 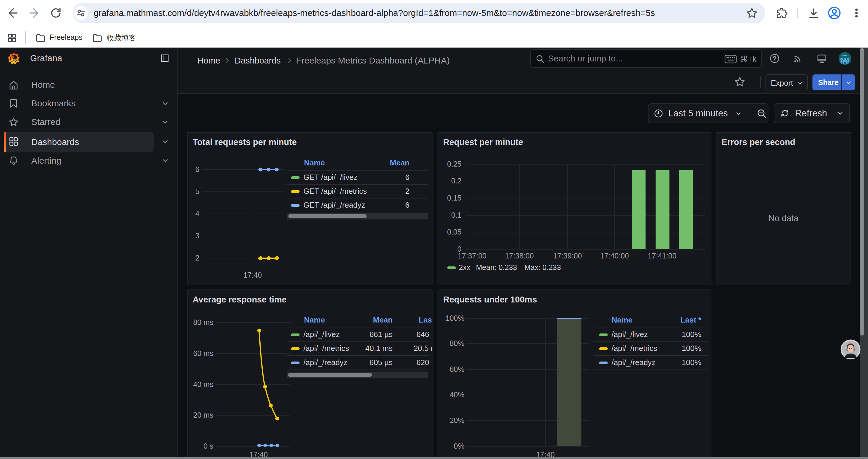 What do you see at coordinates (197, 214) in the screenshot?
I see `svg-text: 4` at bounding box center [197, 214].